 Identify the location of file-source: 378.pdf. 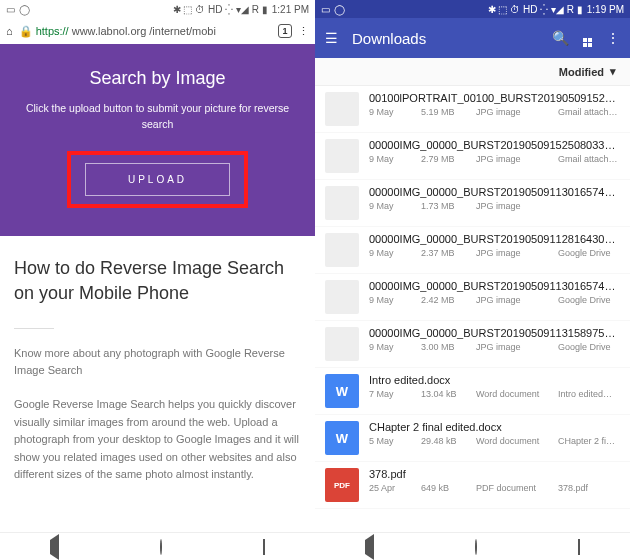
(589, 488).